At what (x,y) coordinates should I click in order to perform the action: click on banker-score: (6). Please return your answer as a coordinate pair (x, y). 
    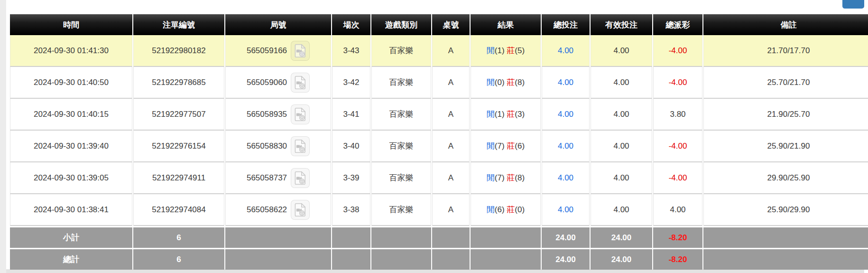
    Looking at the image, I should click on (520, 146).